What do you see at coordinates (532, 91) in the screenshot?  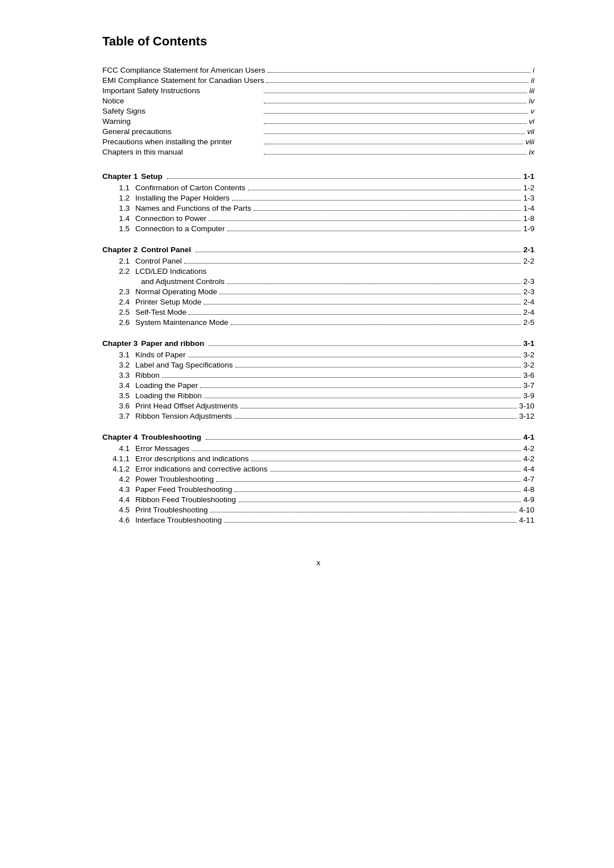 I see `prelim-page-num: iii` at bounding box center [532, 91].